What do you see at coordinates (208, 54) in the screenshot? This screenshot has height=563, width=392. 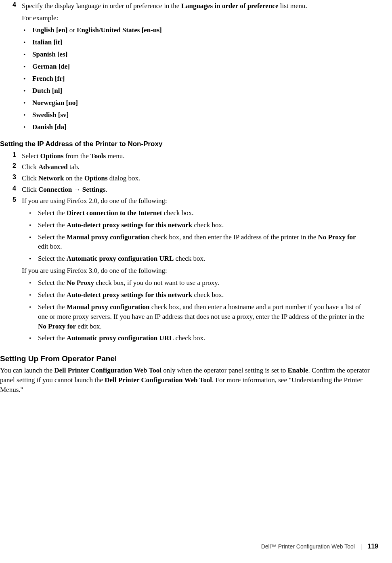 I see `list-item: •Spanish [es]` at bounding box center [208, 54].